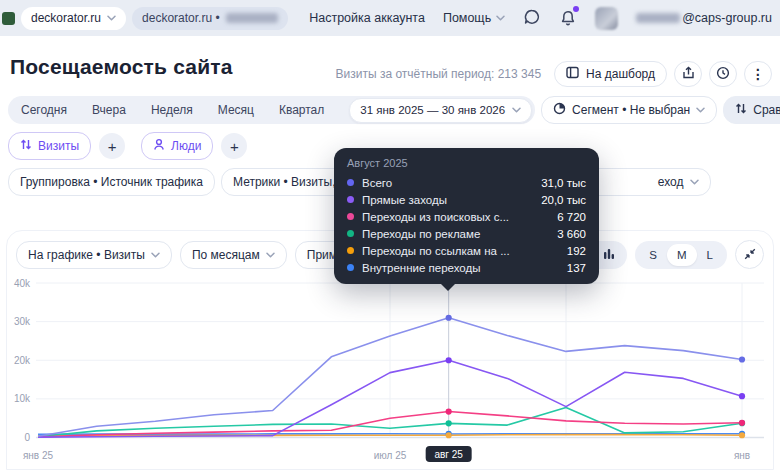 This screenshot has width=780, height=472. What do you see at coordinates (109, 110) in the screenshot?
I see `period-option: Вчера` at bounding box center [109, 110].